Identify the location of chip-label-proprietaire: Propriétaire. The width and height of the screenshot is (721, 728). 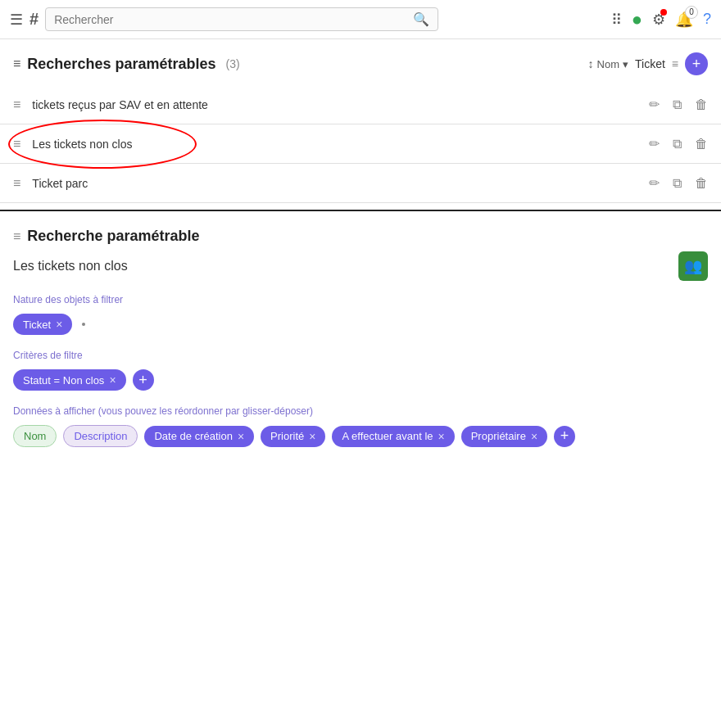
(498, 436).